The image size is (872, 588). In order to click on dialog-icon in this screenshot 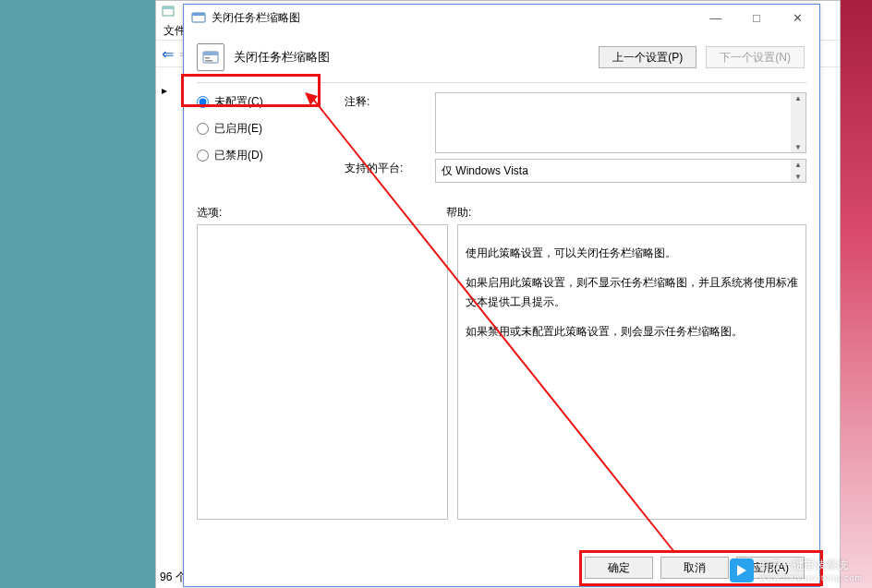, I will do `click(199, 18)`.